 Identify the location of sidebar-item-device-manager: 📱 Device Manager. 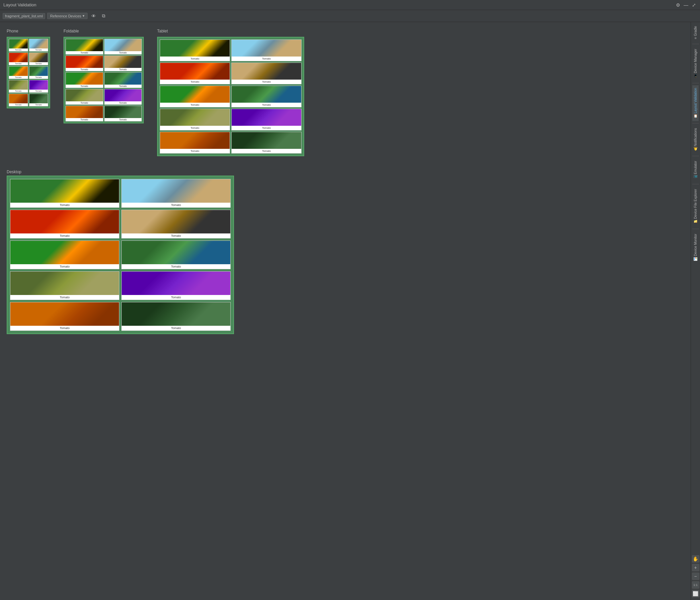
(695, 64).